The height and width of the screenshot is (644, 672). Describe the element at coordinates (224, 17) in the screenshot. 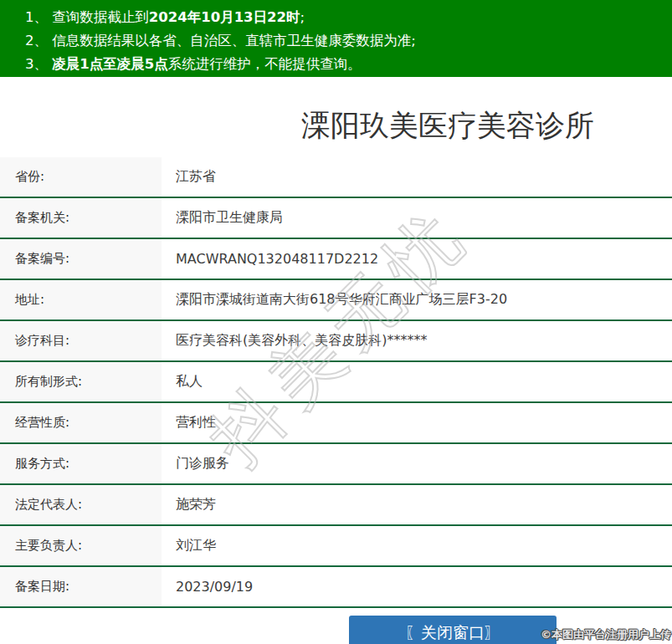

I see `notice-line-1-bold: 2024年10月13日22时` at that location.